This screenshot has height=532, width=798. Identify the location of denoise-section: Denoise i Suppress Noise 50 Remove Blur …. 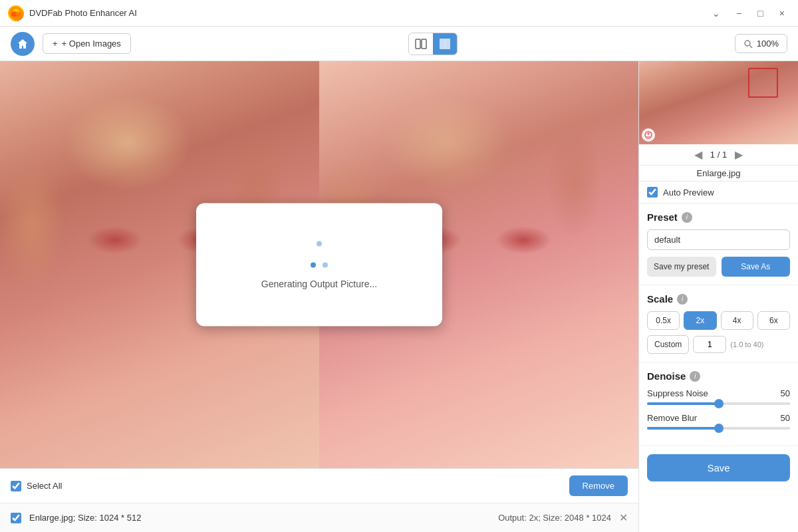
(718, 404).